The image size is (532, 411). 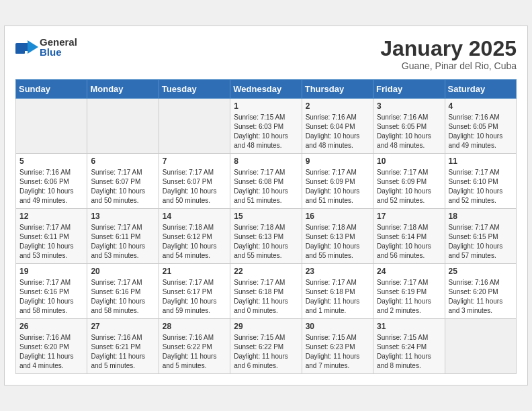 What do you see at coordinates (194, 236) in the screenshot?
I see `day-cell: 14Sunrise: 7:18 AM Sunset: 6:12 PM Dayli…` at bounding box center [194, 236].